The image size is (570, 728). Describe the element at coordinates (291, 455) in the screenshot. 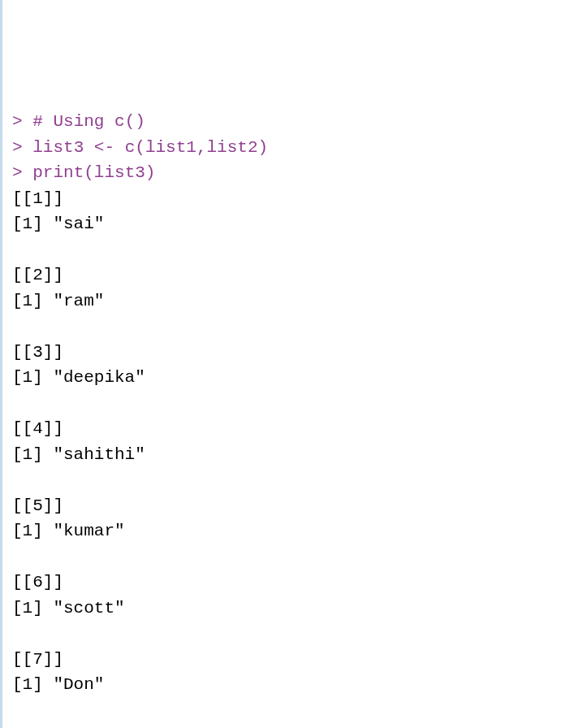

I see `output-value: [1] "sahithi"` at that location.